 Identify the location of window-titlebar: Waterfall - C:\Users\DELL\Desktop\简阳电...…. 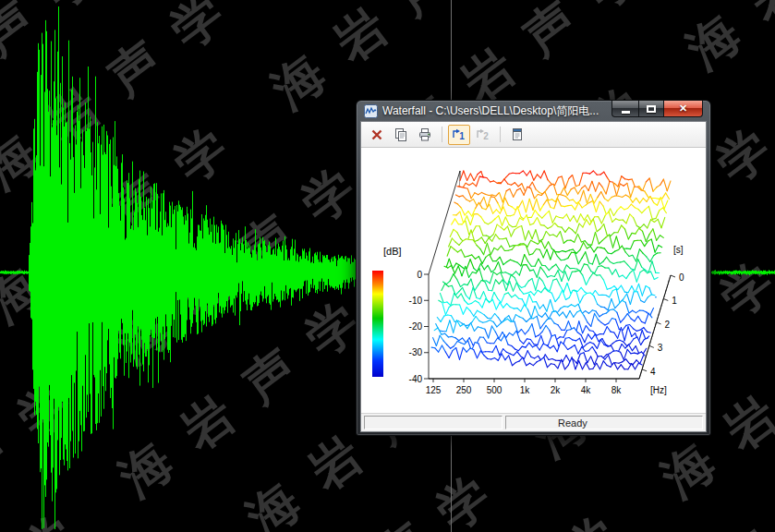
(534, 111).